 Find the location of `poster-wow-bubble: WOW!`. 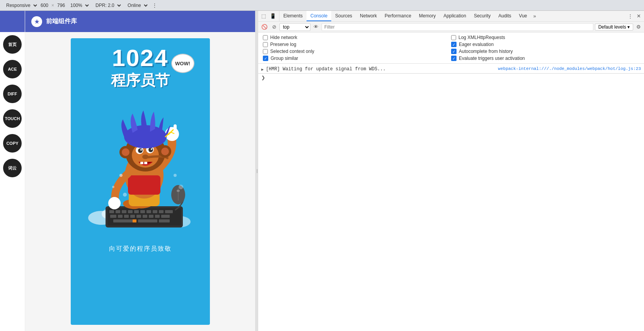

poster-wow-bubble: WOW! is located at coordinates (183, 63).